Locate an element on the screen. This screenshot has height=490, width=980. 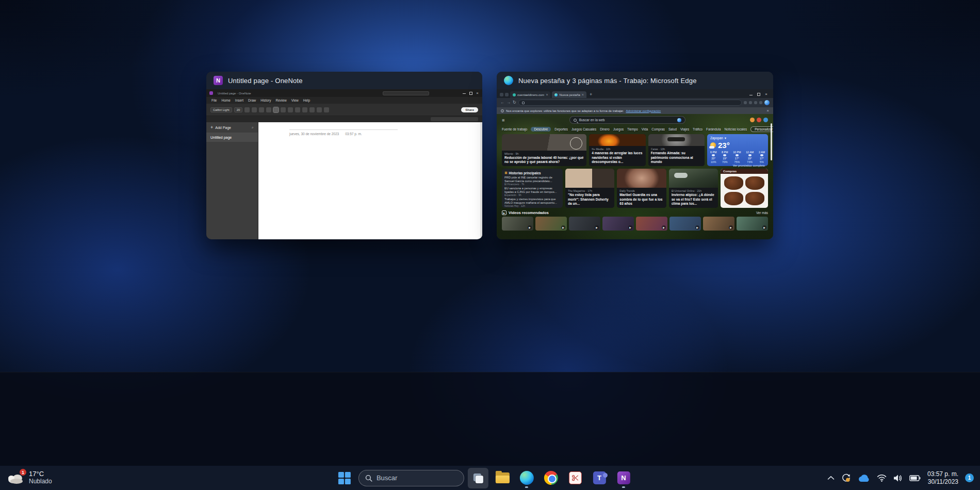
notebook-dropdown is located at coordinates (454, 119).